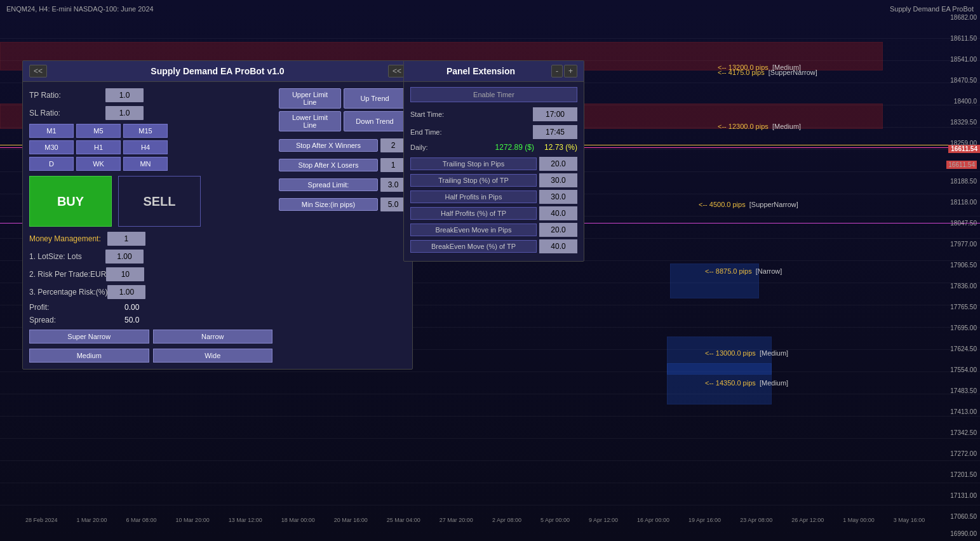  Describe the element at coordinates (557, 71) in the screenshot. I see `ext-minus-btn: -` at that location.